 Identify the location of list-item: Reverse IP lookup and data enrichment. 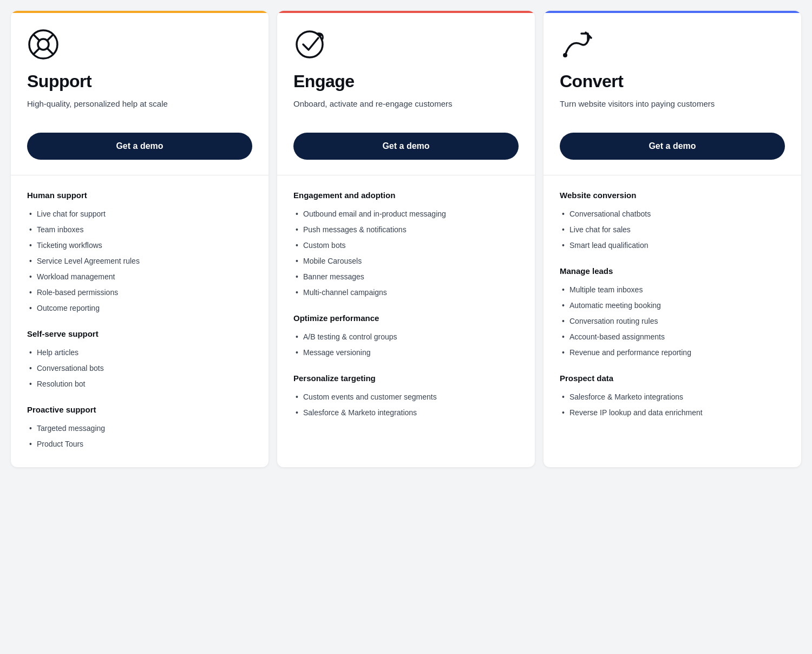
(672, 413).